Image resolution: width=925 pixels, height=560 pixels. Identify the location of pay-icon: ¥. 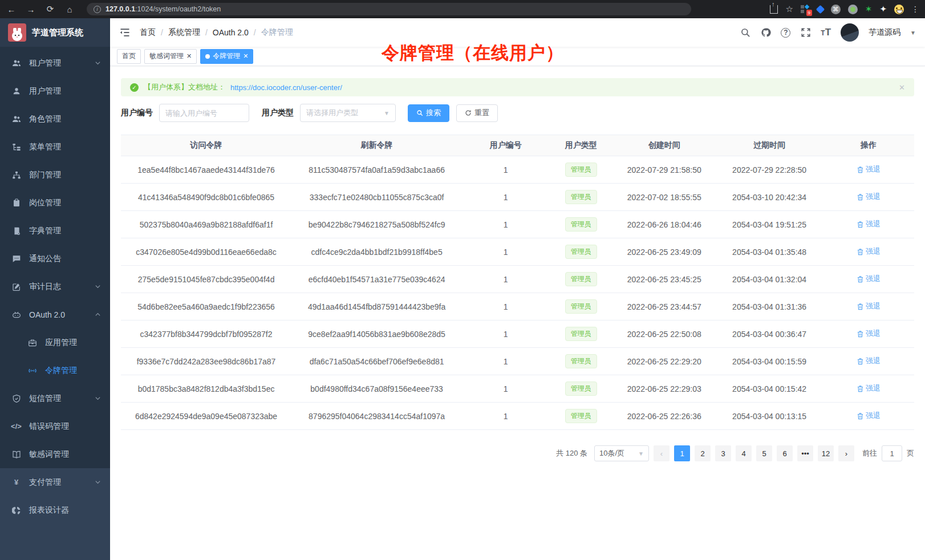
(16, 482).